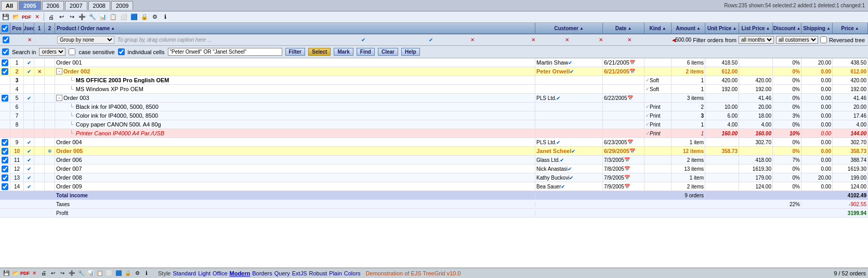 The height and width of the screenshot is (278, 868). Describe the element at coordinates (72, 17) in the screenshot. I see `redo-icon: ↪` at that location.